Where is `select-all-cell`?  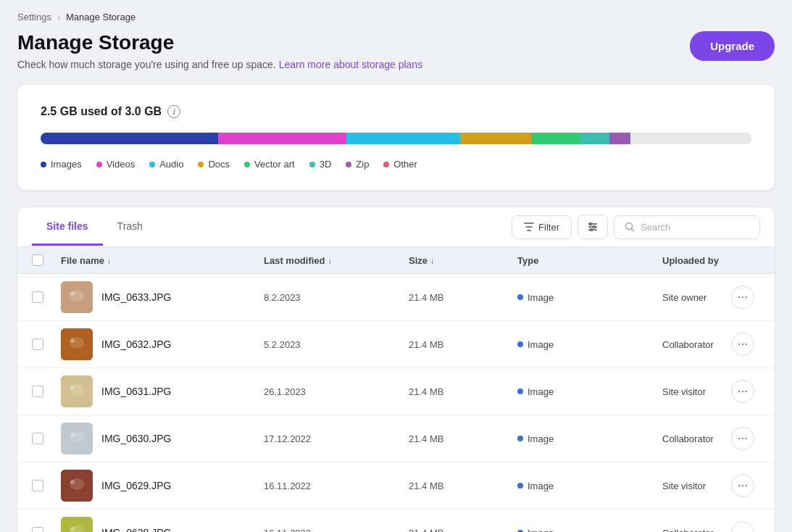 select-all-cell is located at coordinates (46, 260).